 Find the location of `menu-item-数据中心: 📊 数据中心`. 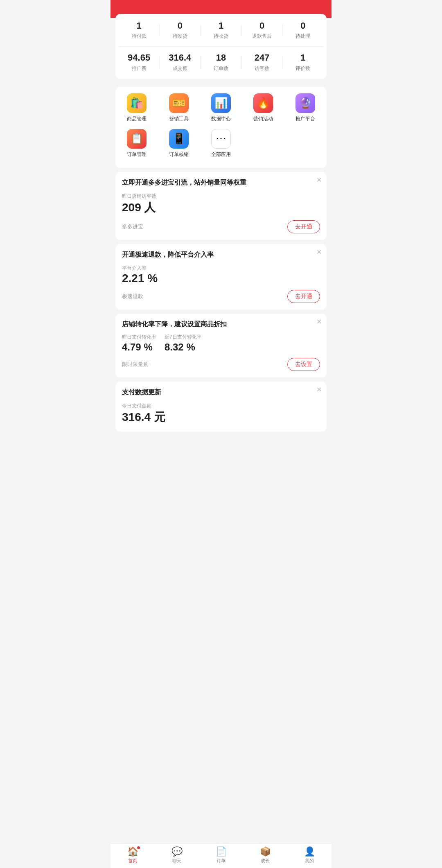

menu-item-数据中心: 📊 数据中心 is located at coordinates (221, 108).